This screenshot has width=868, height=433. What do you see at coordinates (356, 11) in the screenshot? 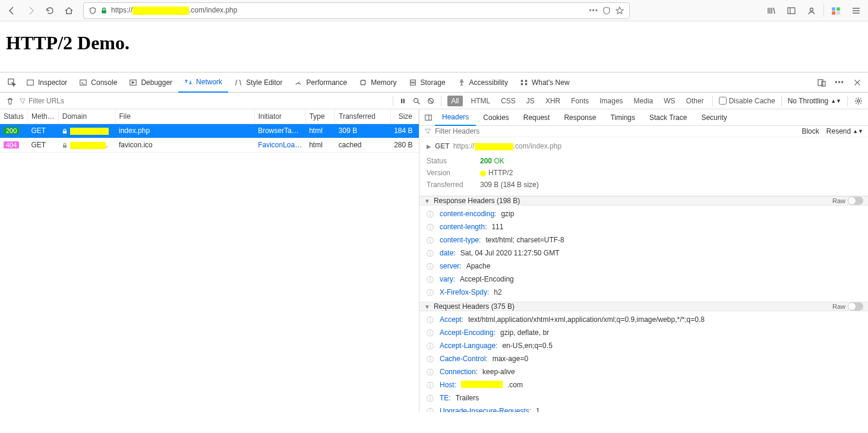
I see `url-bar: https://.com/index.php •••` at bounding box center [356, 11].